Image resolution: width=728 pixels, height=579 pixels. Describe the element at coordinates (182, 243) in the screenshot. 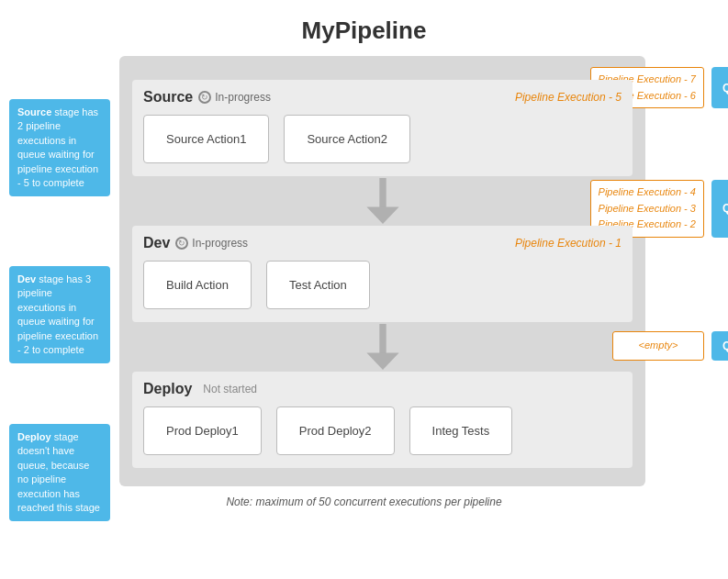

I see `dev-status-icon: ↻` at that location.